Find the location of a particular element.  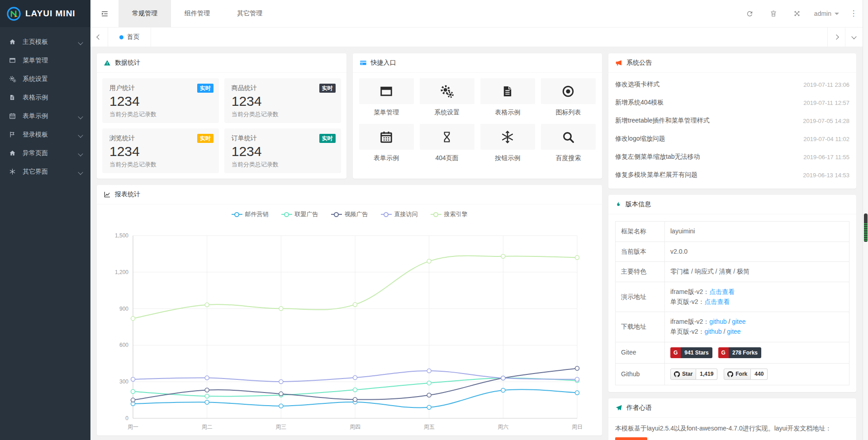

calendar-icon is located at coordinates (386, 137).